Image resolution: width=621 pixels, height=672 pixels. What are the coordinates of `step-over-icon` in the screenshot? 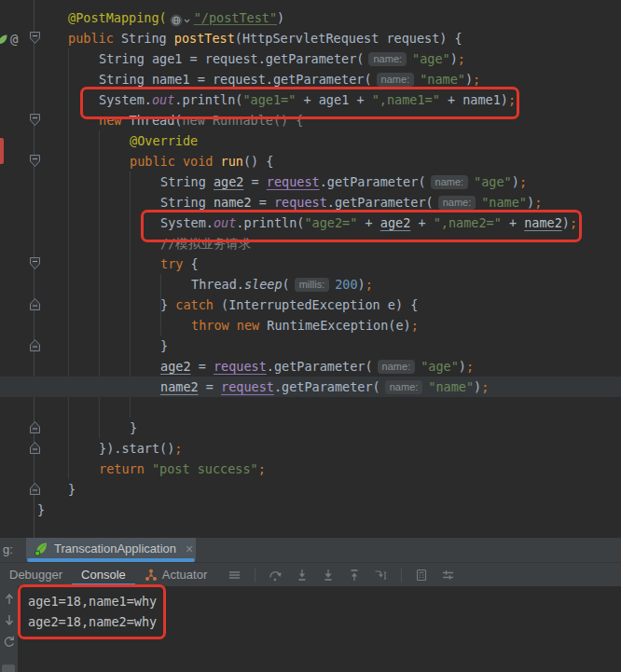 It's located at (276, 575).